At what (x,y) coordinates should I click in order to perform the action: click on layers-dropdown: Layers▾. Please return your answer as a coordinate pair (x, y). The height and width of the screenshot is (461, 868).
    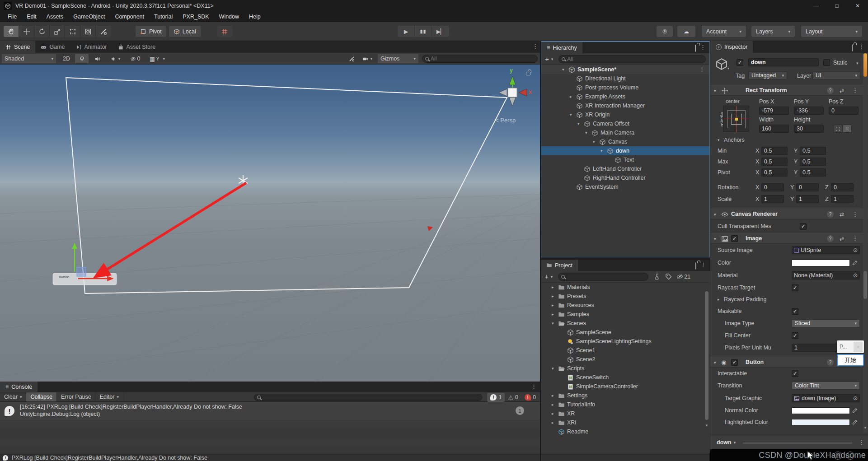
    Looking at the image, I should click on (773, 32).